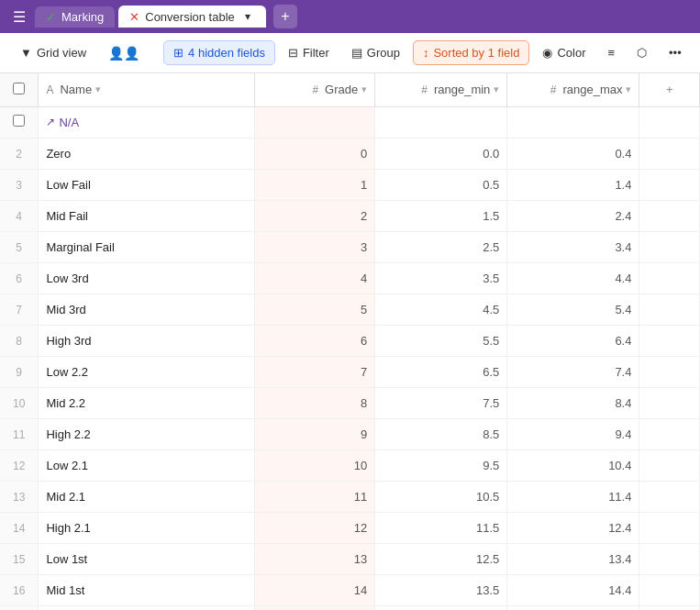 The height and width of the screenshot is (610, 700). I want to click on row-checkbox-cell: 4, so click(19, 216).